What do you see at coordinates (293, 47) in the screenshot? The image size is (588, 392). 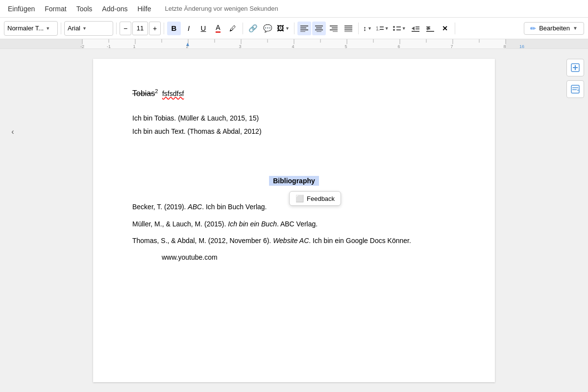 I see `svg-text: 4` at bounding box center [293, 47].